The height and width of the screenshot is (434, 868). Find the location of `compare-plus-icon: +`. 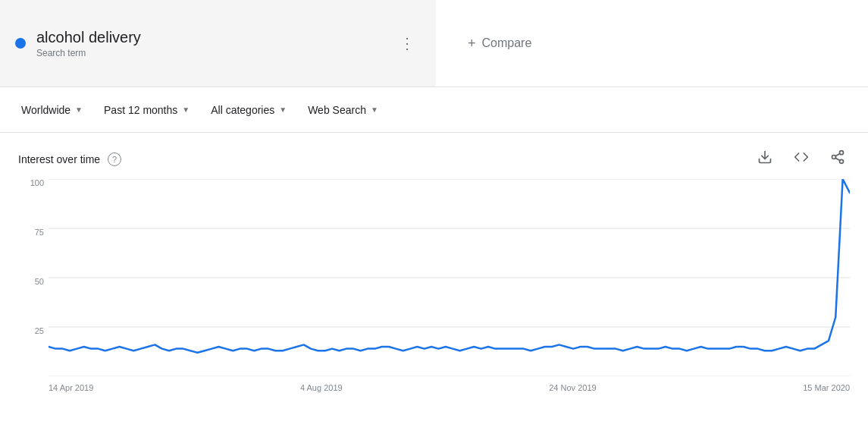

compare-plus-icon: + is located at coordinates (472, 44).